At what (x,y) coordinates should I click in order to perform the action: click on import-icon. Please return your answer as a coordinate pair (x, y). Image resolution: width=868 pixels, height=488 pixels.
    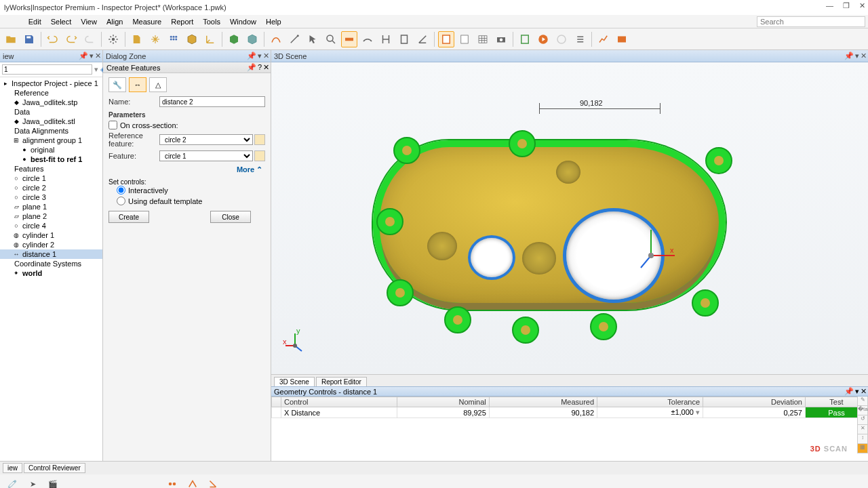
    Looking at the image, I should click on (137, 39).